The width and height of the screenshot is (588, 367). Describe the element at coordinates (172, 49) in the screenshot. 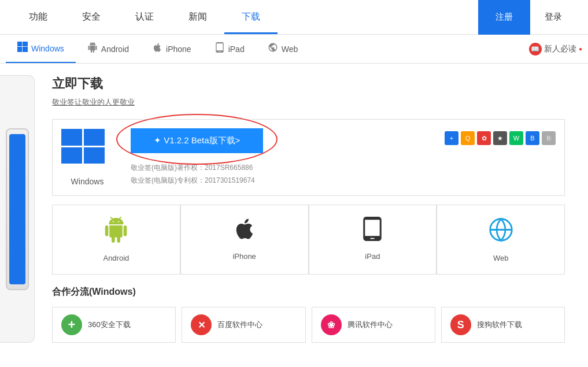

I see `tab-iphone: iPhone` at that location.